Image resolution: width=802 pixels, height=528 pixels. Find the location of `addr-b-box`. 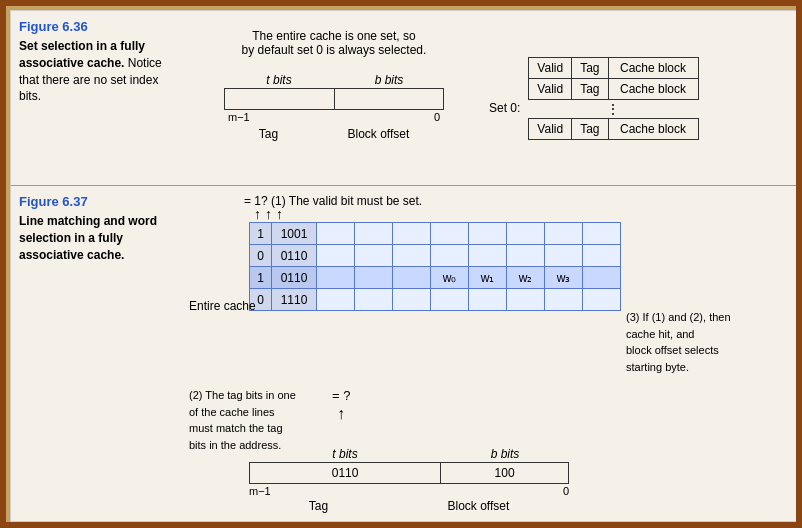

addr-b-box is located at coordinates (390, 99).